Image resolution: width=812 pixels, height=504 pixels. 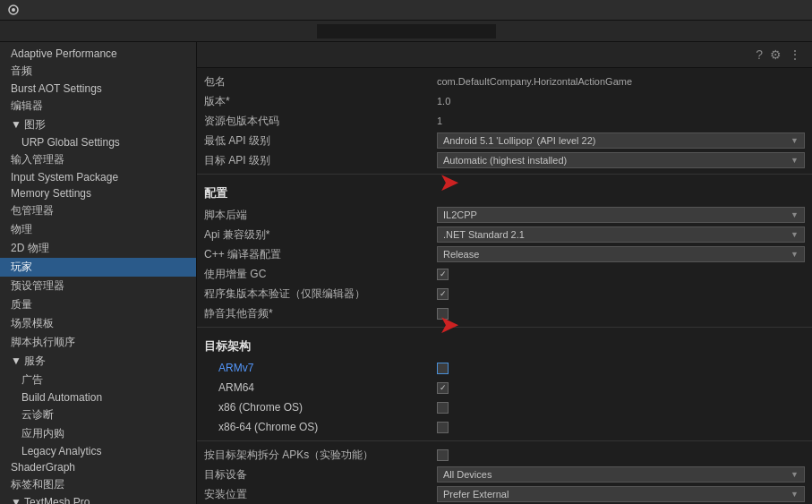 I want to click on settings-label: 按目标架构拆分 APKs（实验功能）, so click(x=321, y=455).